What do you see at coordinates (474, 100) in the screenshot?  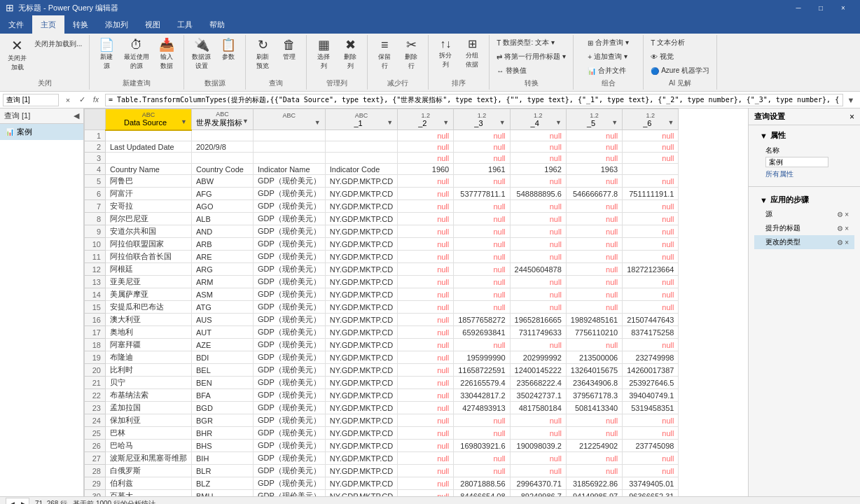 I see `formula-input` at bounding box center [474, 100].